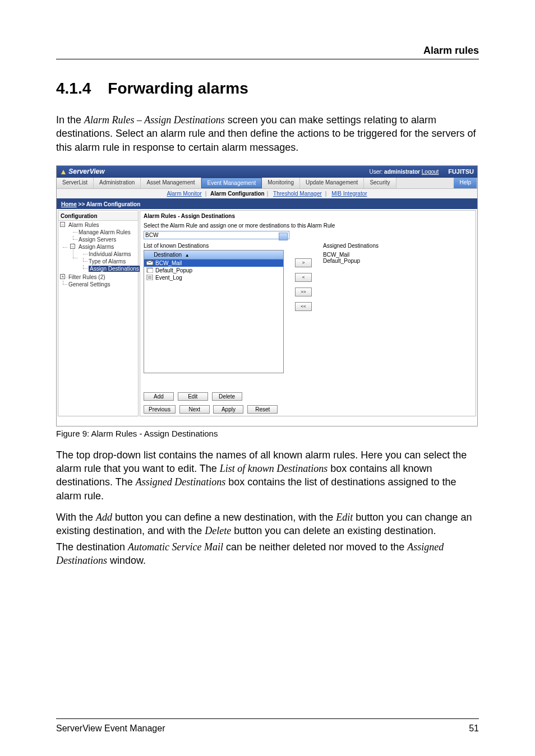 The image size is (535, 756). Describe the element at coordinates (63, 172) in the screenshot. I see `serverview-logo-icon` at that location.